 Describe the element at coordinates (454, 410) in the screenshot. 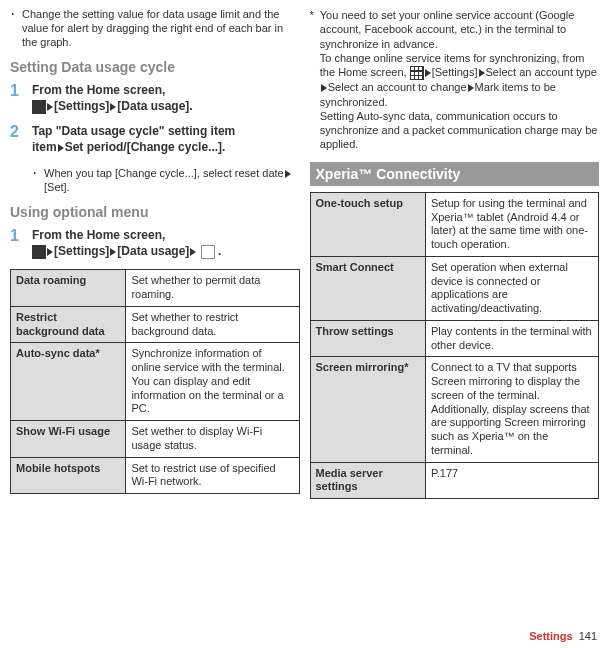

I see `table-row: Screen mirroring*Connect to a TV that su…` at that location.